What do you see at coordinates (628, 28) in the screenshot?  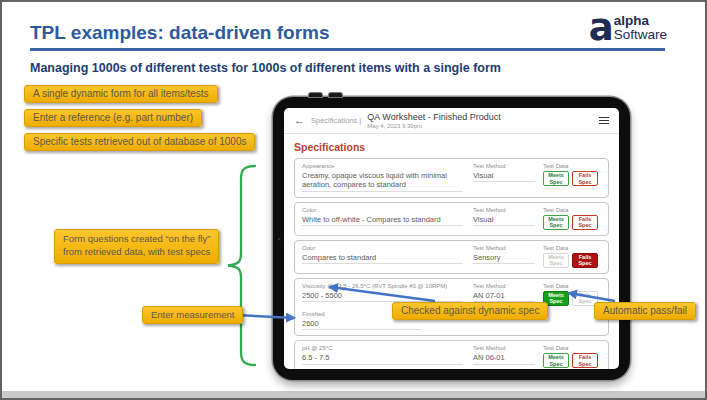 I see `alpha-software-logo: a alpha Software` at bounding box center [628, 28].